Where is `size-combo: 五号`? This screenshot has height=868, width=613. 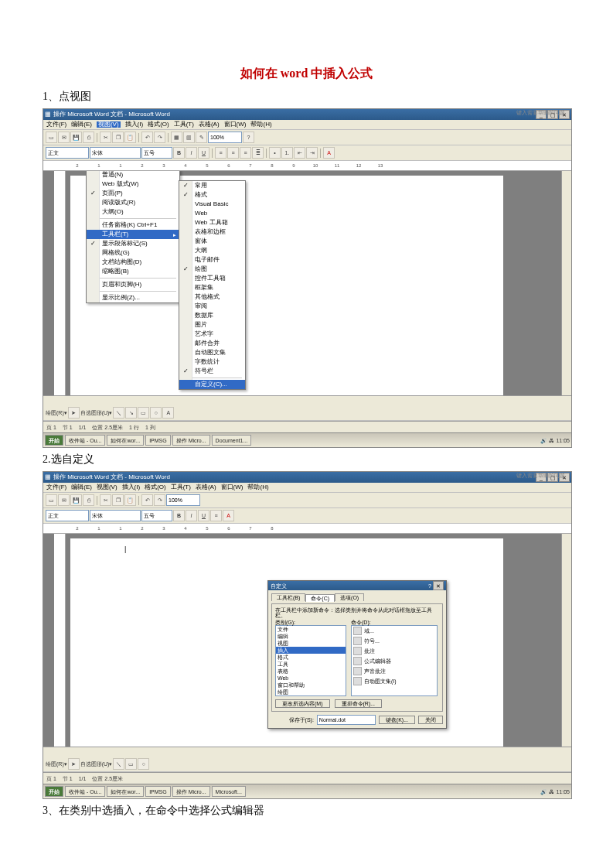 size-combo: 五号 is located at coordinates (157, 153).